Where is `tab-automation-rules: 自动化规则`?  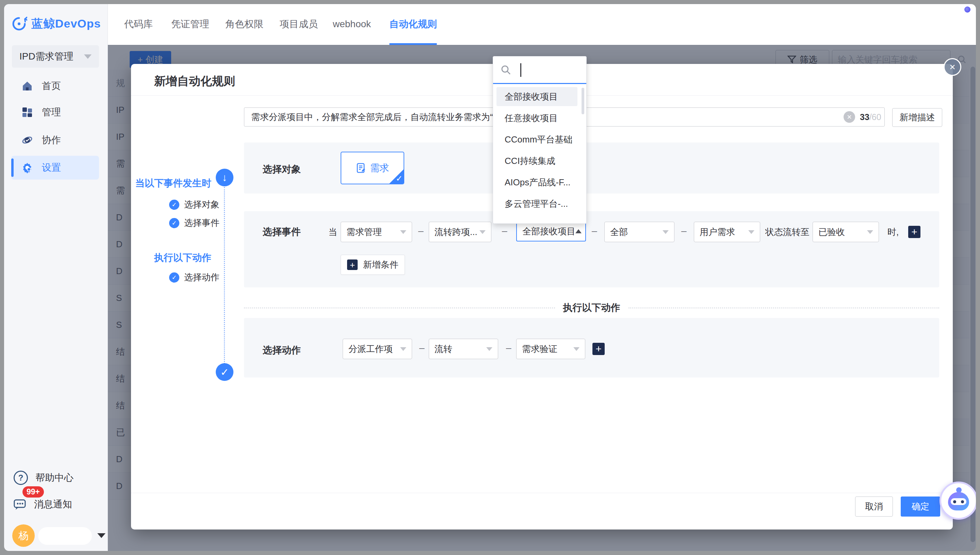 tab-automation-rules: 自动化规则 is located at coordinates (413, 24).